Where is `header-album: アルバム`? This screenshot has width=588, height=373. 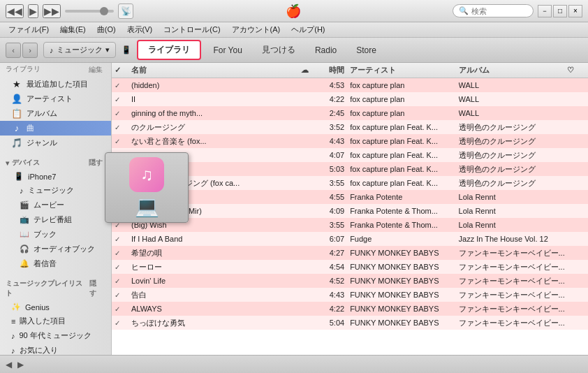
header-album: アルバム is located at coordinates (513, 70).